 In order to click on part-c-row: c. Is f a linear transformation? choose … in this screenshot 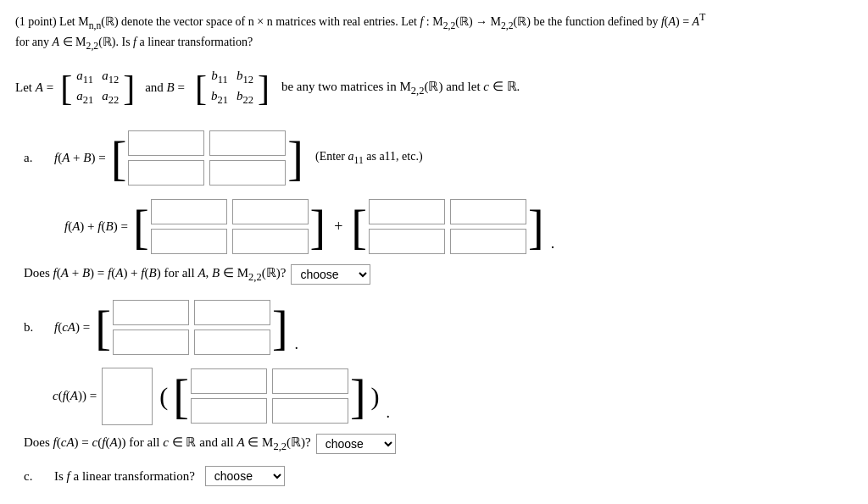, I will do `click(438, 476)`.